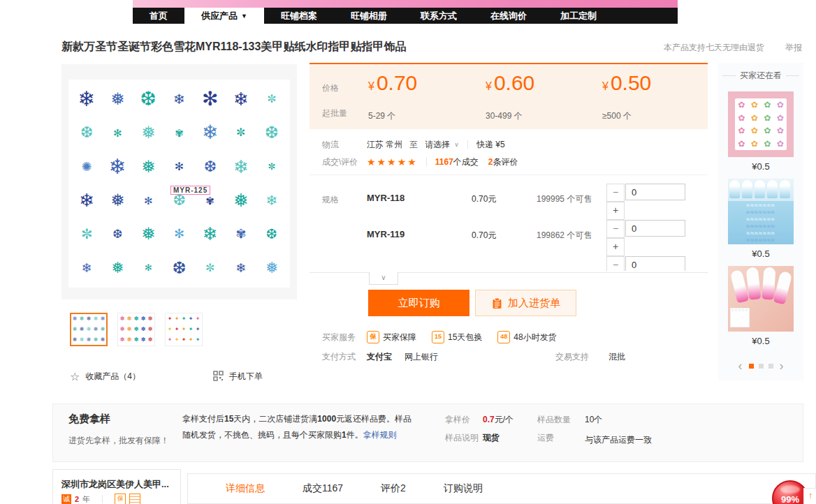 The width and height of the screenshot is (816, 504). I want to click on also-viewing-sidebar: 买家还在看 ✿✿✿✿✿✿✿✿✿✿✿✿✿✿✿✿¥0.5≈≈≈≈≈≈≈≈≈≈≈≈≈≈…, so click(761, 222).